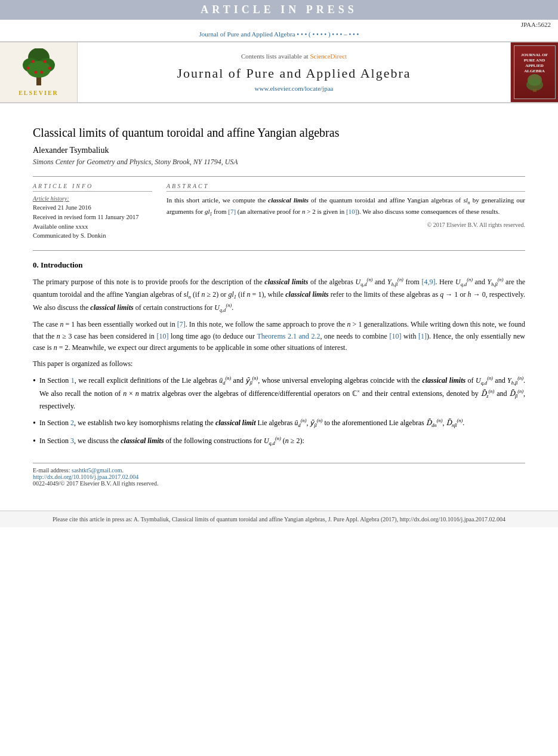 This screenshot has height=756, width=558. What do you see at coordinates (93, 217) in the screenshot?
I see `article-revised: Received in revised form 11 January 2017` at bounding box center [93, 217].